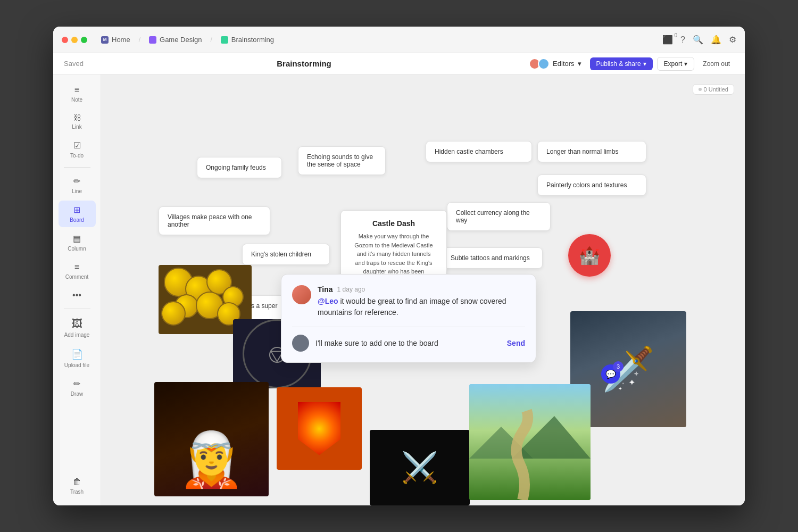 The width and height of the screenshot is (798, 532). What do you see at coordinates (77, 149) in the screenshot?
I see `sidebar-item-todo: ☑ To-do` at bounding box center [77, 149].